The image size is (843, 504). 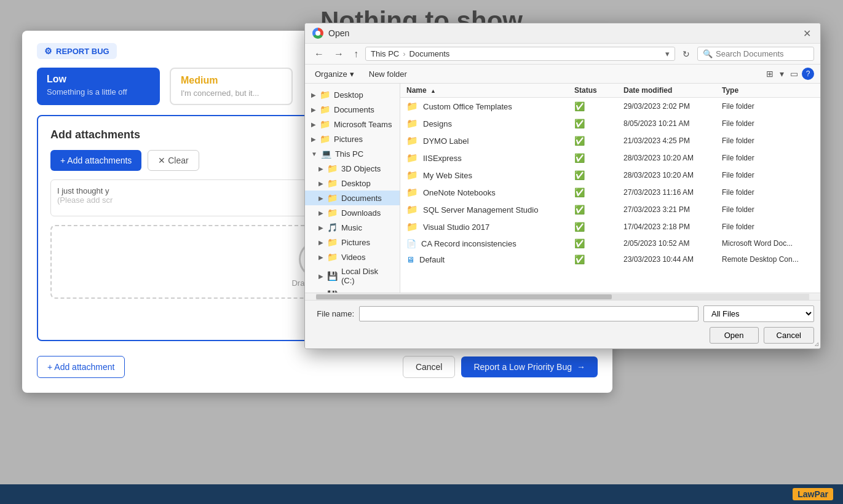 I want to click on date-cell: 2/05/2023 10:52 AM, so click(x=673, y=243).